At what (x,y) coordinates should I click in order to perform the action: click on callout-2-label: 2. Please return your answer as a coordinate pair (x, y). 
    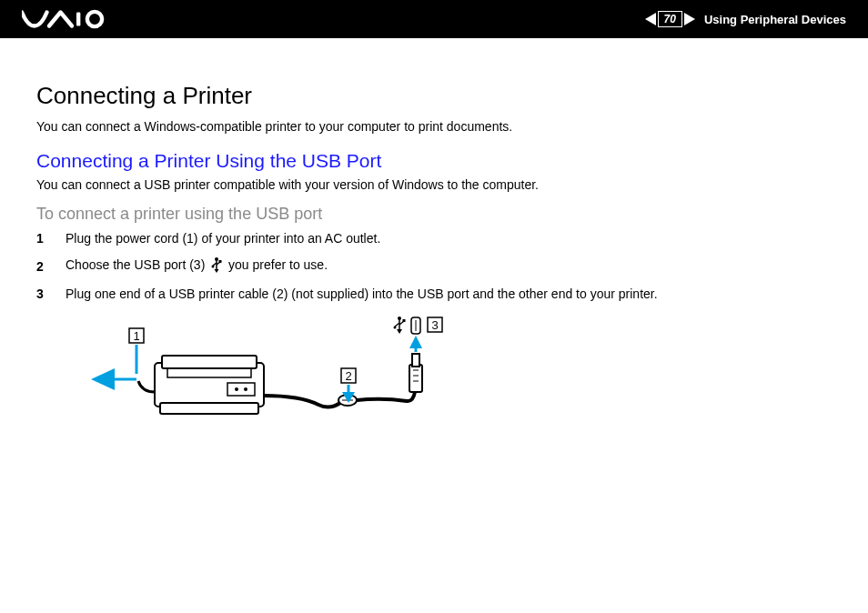
    Looking at the image, I should click on (348, 377).